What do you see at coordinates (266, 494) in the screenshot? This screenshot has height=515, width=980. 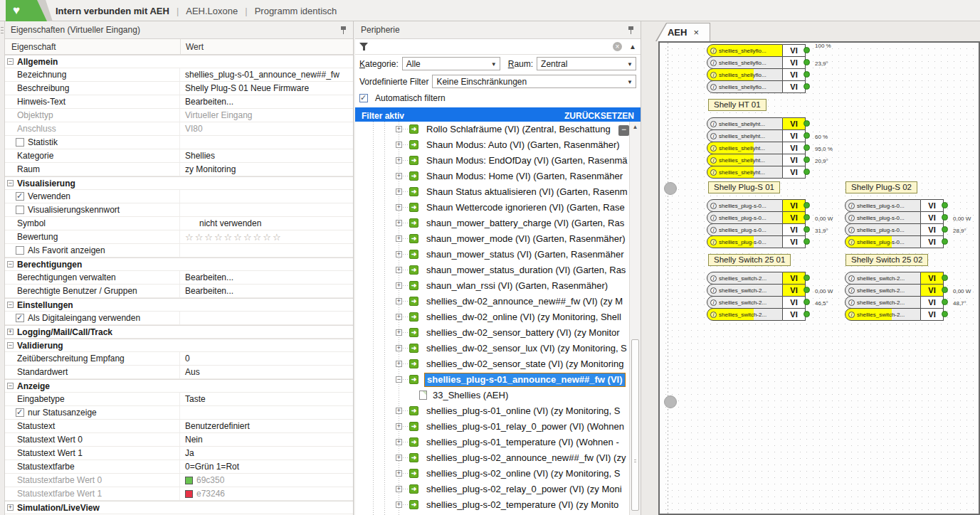 I see `property-value: e73246` at bounding box center [266, 494].